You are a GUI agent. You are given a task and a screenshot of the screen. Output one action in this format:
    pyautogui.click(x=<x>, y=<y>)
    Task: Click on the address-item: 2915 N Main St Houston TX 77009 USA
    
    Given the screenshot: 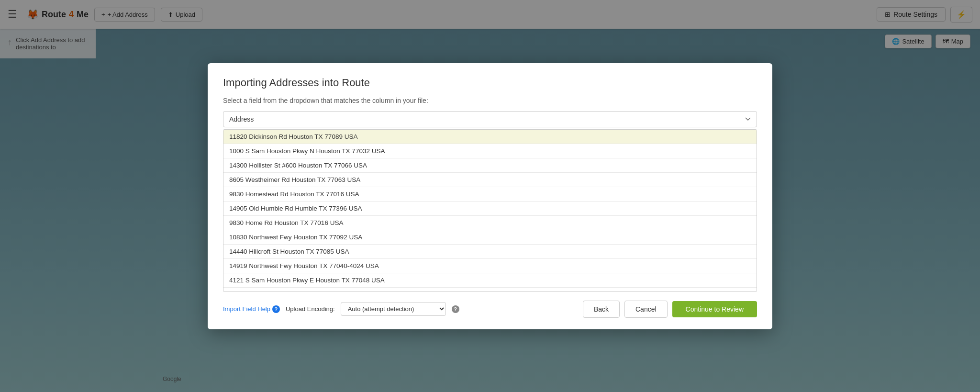 What is the action you would take?
    pyautogui.click(x=490, y=290)
    